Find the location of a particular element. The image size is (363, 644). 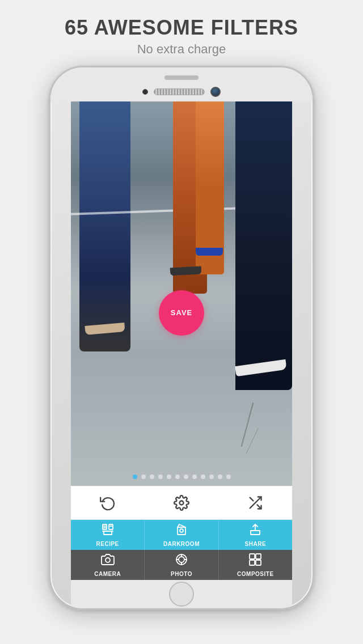

save-button: SAVE is located at coordinates (182, 313).